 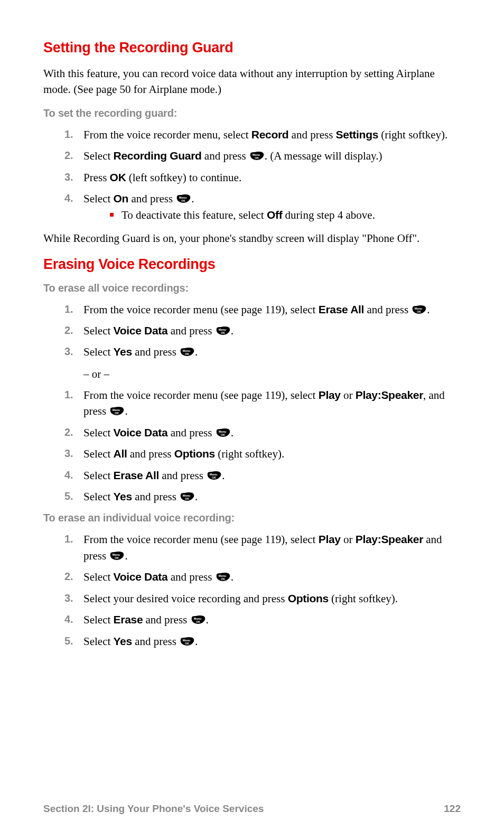 What do you see at coordinates (263, 475) in the screenshot?
I see `step-item: 4. Select Erase All and press .` at bounding box center [263, 475].